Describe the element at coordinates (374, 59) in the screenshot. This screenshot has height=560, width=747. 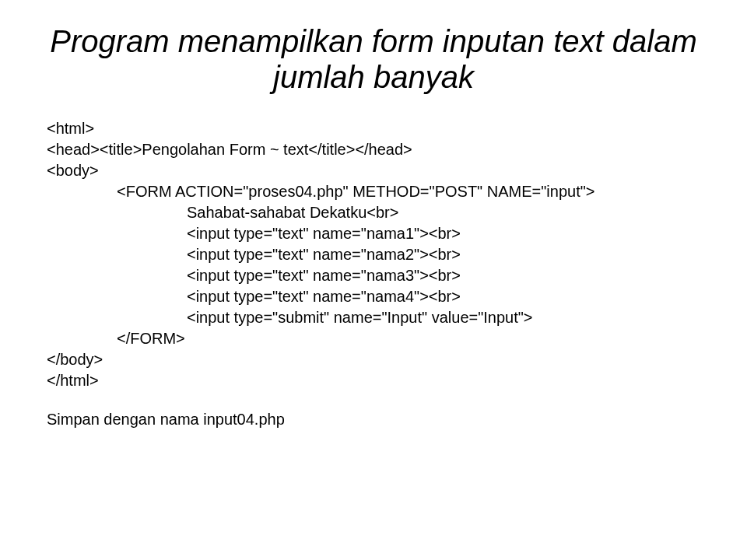
I see `slide-title: Program menampilkan form inputan text da…` at that location.